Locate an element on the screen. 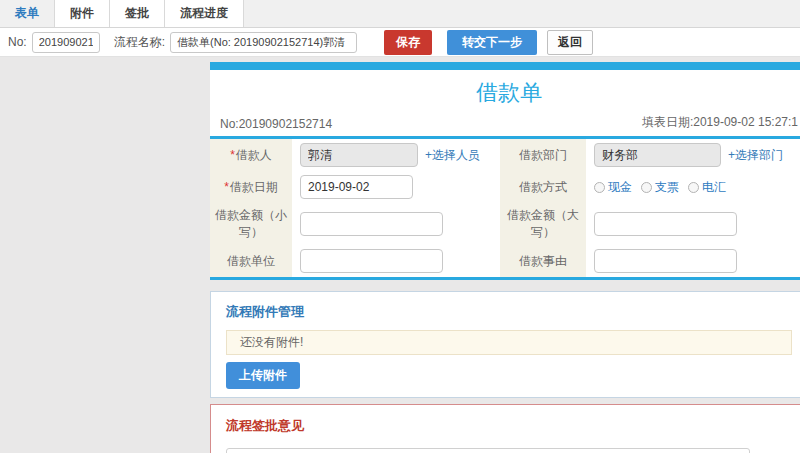  department-label: 借款部门 is located at coordinates (543, 155).